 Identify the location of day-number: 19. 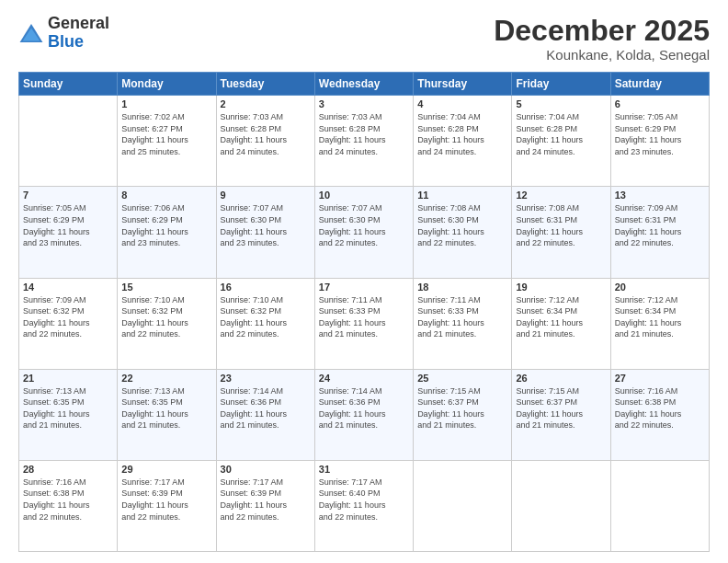
(561, 287).